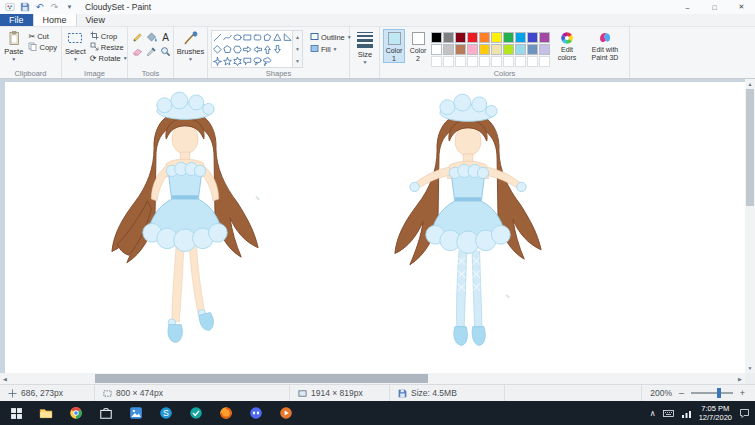  What do you see at coordinates (42, 48) in the screenshot?
I see `copy-button: Copy` at bounding box center [42, 48].